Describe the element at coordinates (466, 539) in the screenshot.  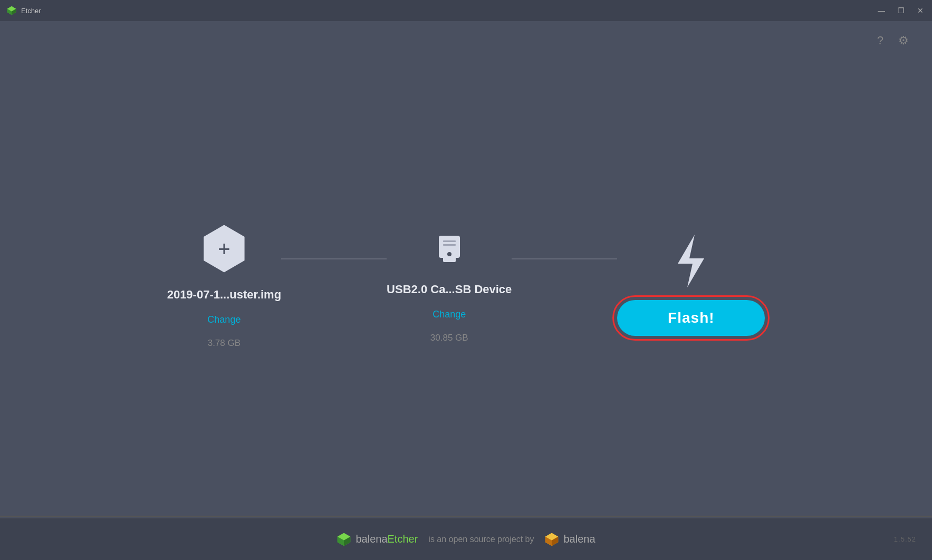
I see `footer: balenaEtcher is an open source project b…` at that location.